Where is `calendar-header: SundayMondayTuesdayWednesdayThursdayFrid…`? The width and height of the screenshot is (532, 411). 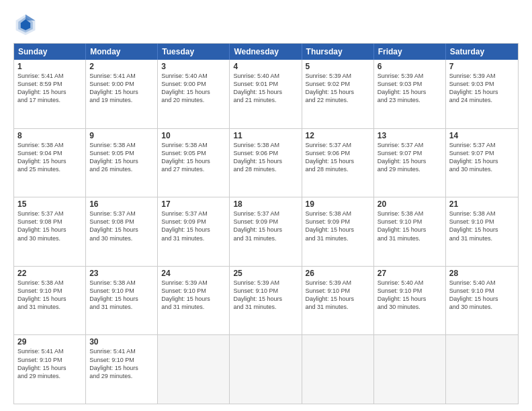 calendar-header: SundayMondayTuesdayWednesdayThursdayFrid… is located at coordinates (266, 52).